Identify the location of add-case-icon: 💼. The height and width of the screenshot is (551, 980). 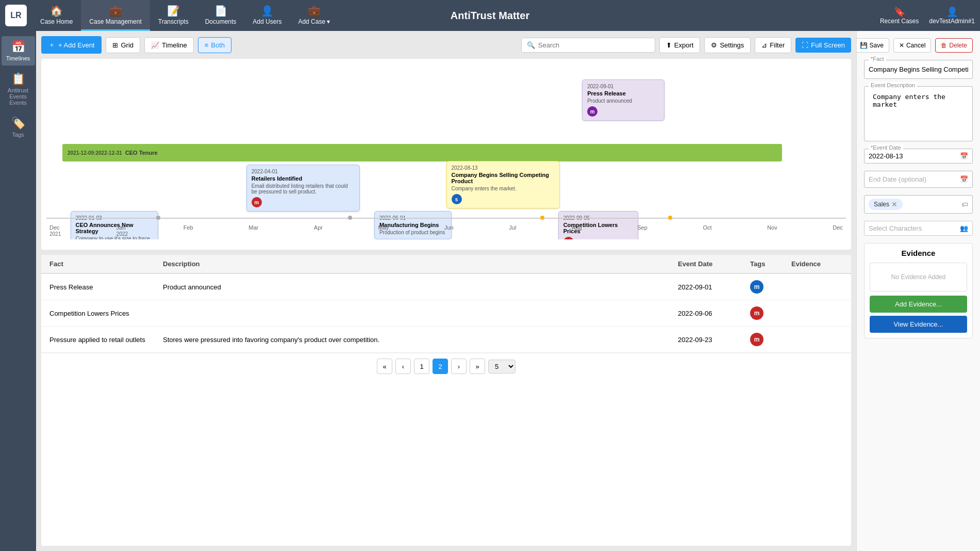
(314, 11).